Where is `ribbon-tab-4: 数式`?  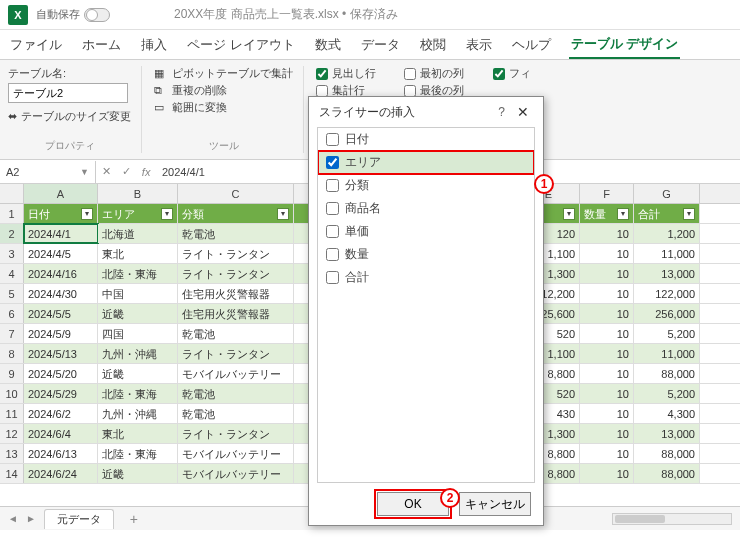
ribbon-tab-4: 数式 is located at coordinates (328, 45).